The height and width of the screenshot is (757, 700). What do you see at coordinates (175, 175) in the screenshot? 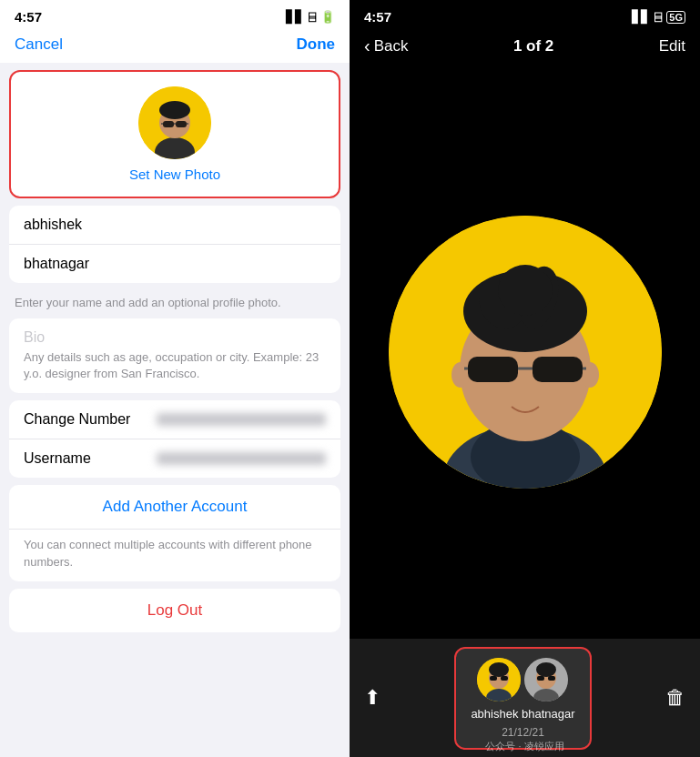
I see `set-new-photo-button: Set New Photo` at bounding box center [175, 175].